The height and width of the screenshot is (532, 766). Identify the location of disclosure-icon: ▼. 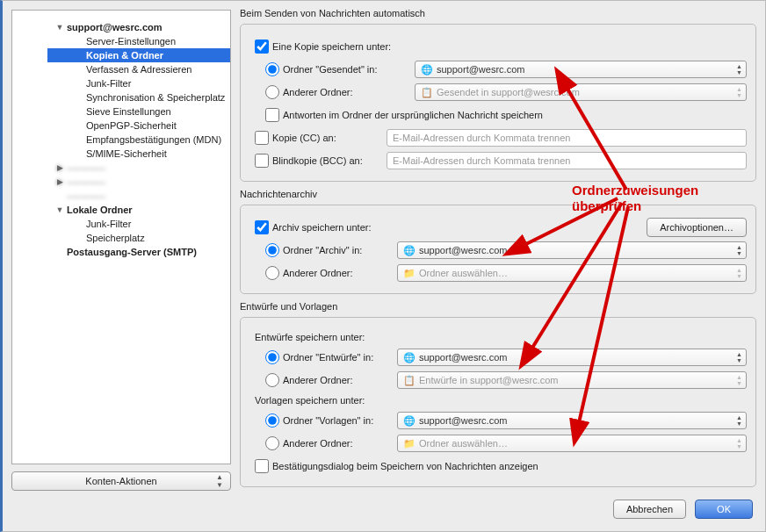
(60, 210).